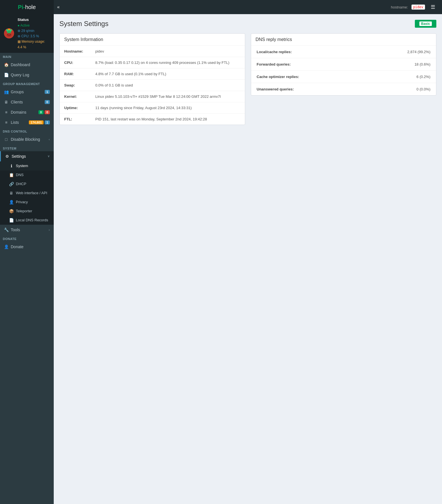  Describe the element at coordinates (400, 52) in the screenshot. I see `metric-value-local: 2,874 (99.2%)` at that location.